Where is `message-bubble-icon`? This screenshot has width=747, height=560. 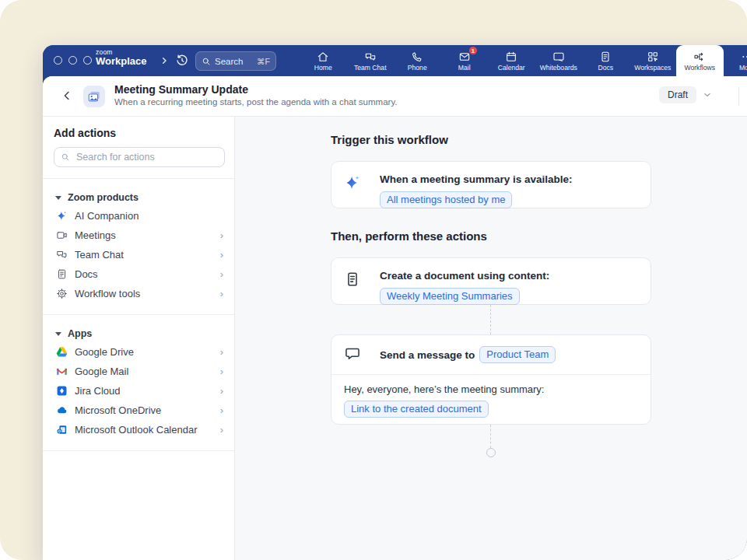
message-bubble-icon is located at coordinates (353, 355).